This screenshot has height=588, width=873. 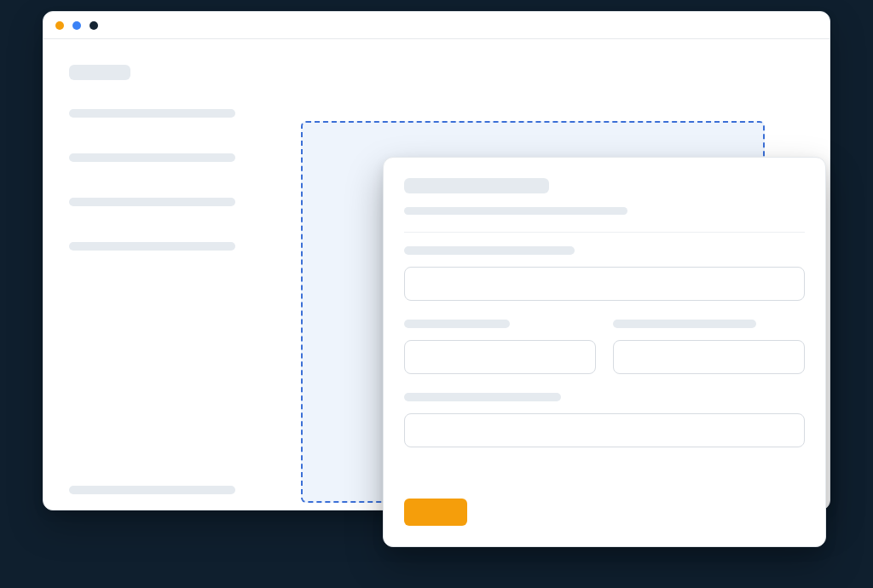 I want to click on modal-subtitle, so click(x=516, y=211).